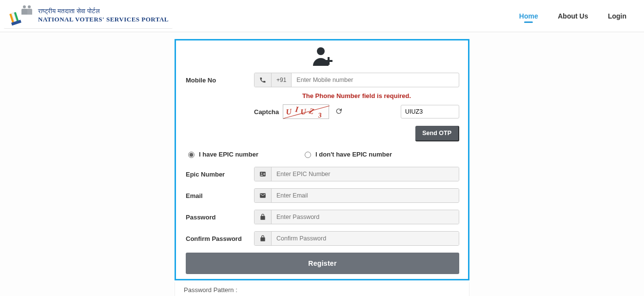 Image resolution: width=644 pixels, height=296 pixels. Describe the element at coordinates (306, 112) in the screenshot. I see `captcha-image: U I U Z 3` at that location.